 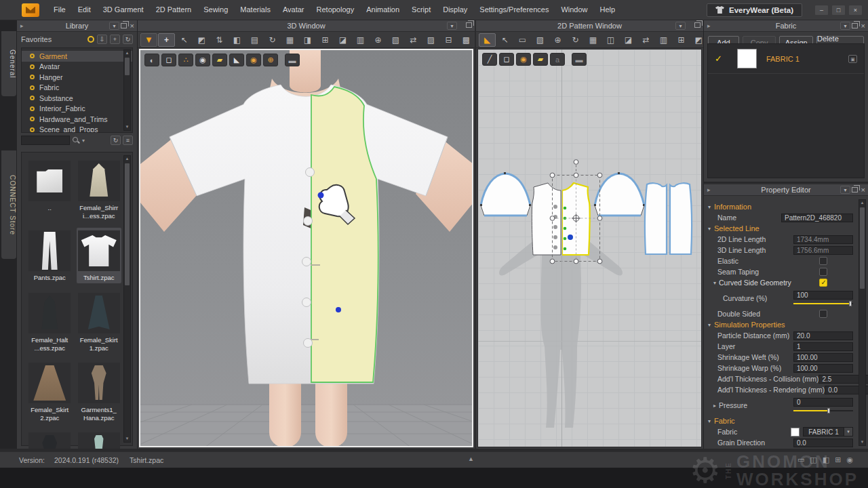 What do you see at coordinates (237, 60) in the screenshot?
I see `show-pressure-icon: ◣` at bounding box center [237, 60].